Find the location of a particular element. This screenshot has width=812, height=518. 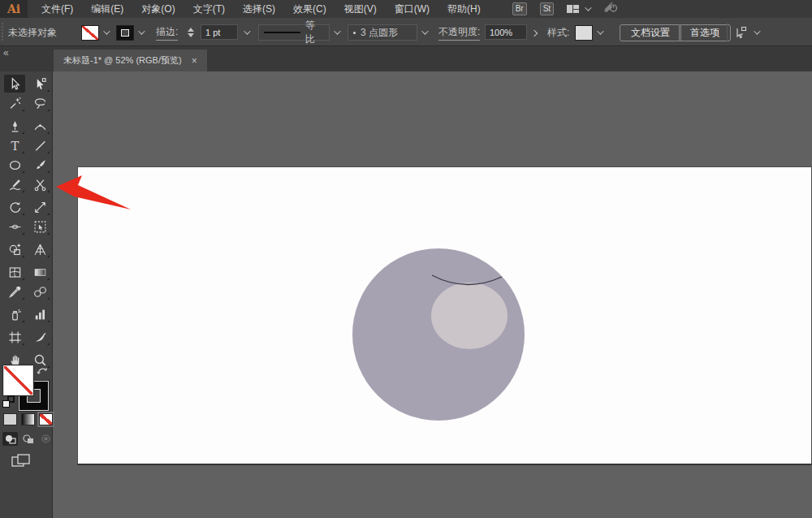

brush-label: 3 点圆形 is located at coordinates (379, 32).